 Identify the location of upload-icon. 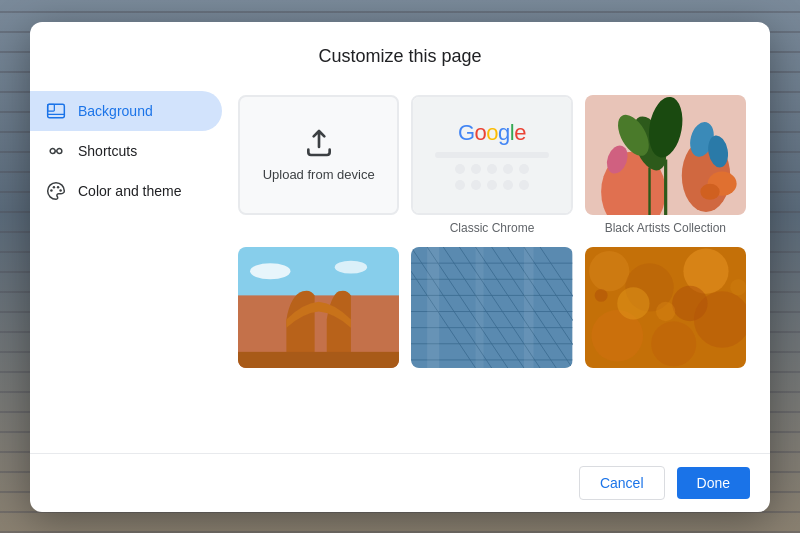
(319, 143).